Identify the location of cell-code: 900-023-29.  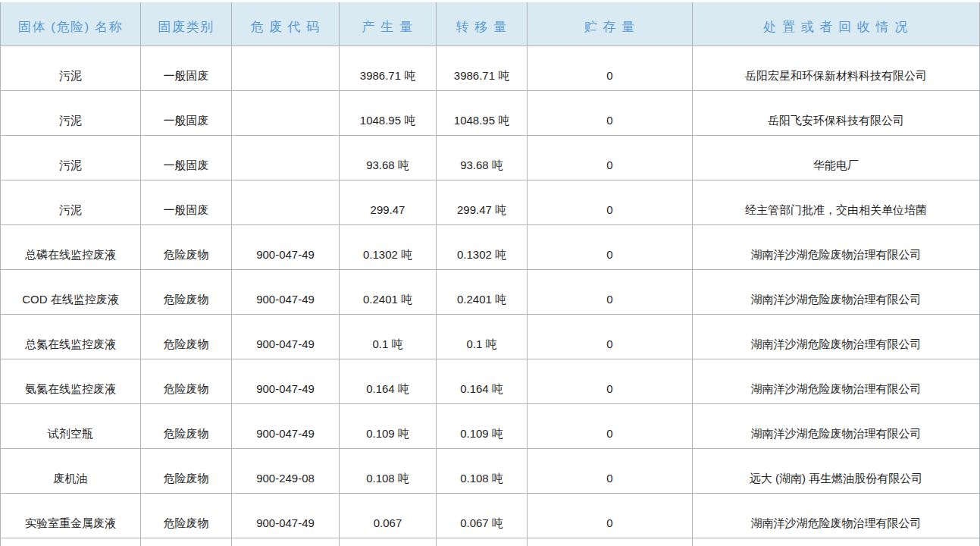
(286, 542).